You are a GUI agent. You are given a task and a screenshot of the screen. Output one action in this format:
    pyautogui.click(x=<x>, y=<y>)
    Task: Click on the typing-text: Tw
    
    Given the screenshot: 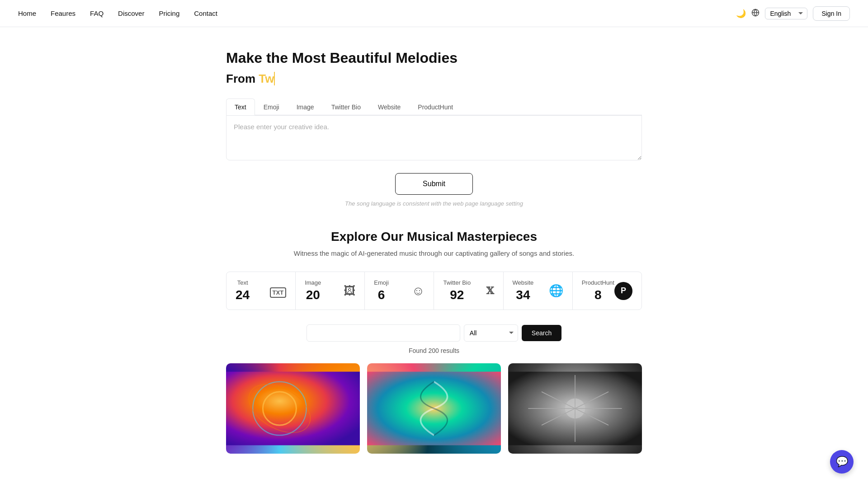 What is the action you would take?
    pyautogui.click(x=267, y=79)
    